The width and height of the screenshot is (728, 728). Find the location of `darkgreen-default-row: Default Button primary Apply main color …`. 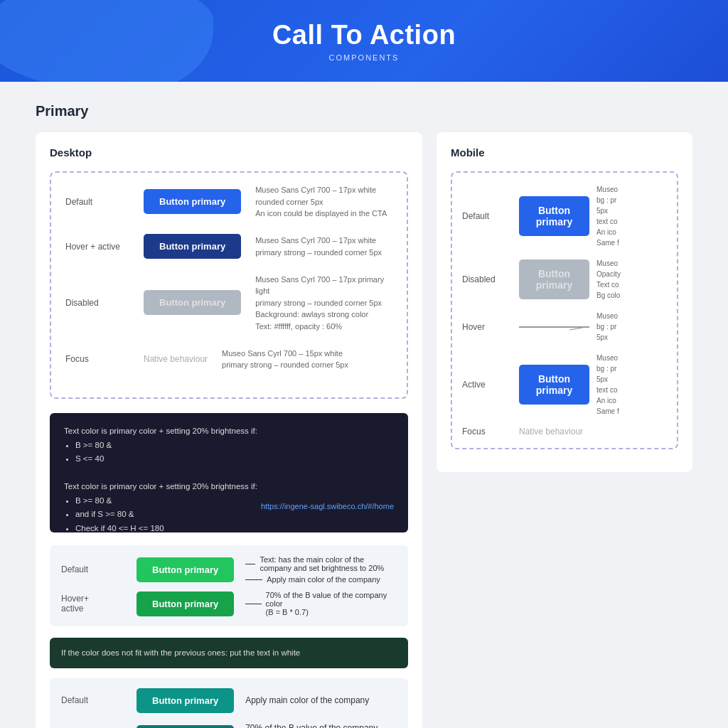

darkgreen-default-row: Default Button primary Apply main color … is located at coordinates (229, 701).